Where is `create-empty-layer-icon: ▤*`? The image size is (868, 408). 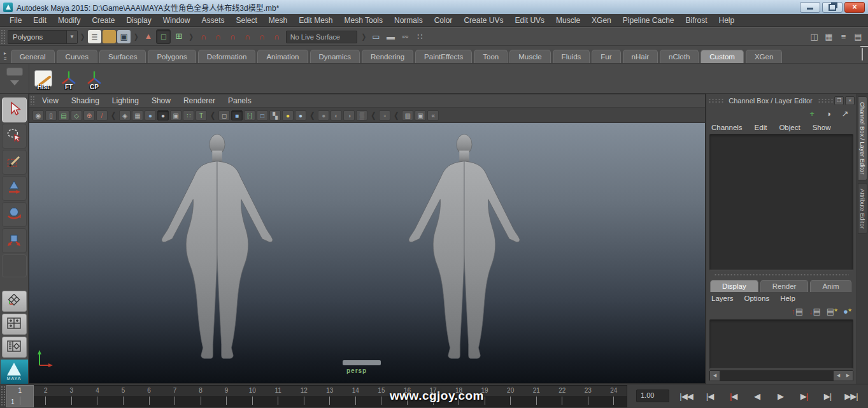 create-empty-layer-icon: ▤* is located at coordinates (832, 312).